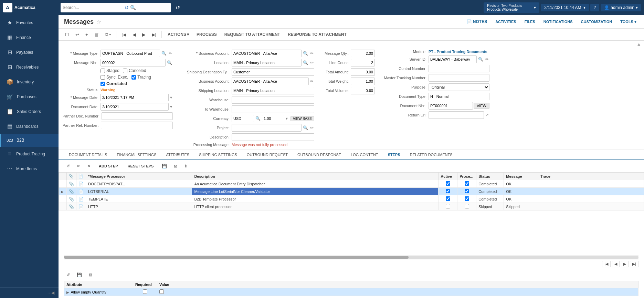 This screenshot has height=298, width=644. Describe the element at coordinates (625, 264) in the screenshot. I see `page-next-btn: ▶` at that location.